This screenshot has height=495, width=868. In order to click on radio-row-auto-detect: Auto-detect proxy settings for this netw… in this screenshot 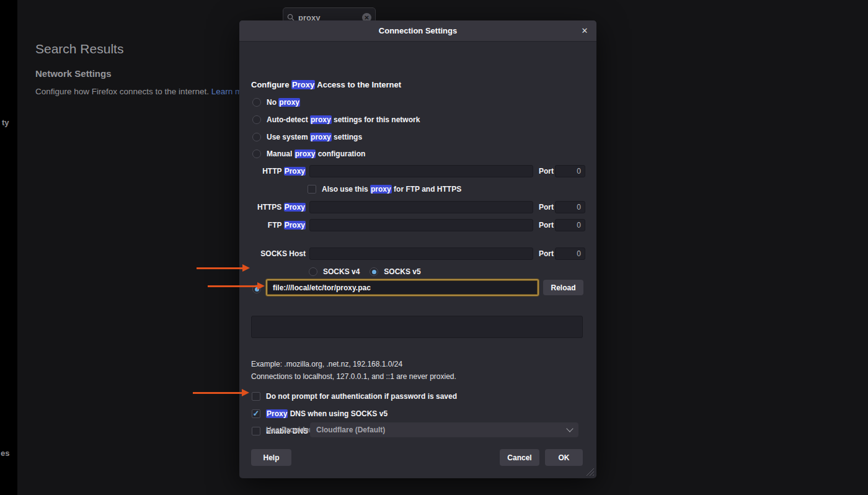, I will do `click(336, 120)`.